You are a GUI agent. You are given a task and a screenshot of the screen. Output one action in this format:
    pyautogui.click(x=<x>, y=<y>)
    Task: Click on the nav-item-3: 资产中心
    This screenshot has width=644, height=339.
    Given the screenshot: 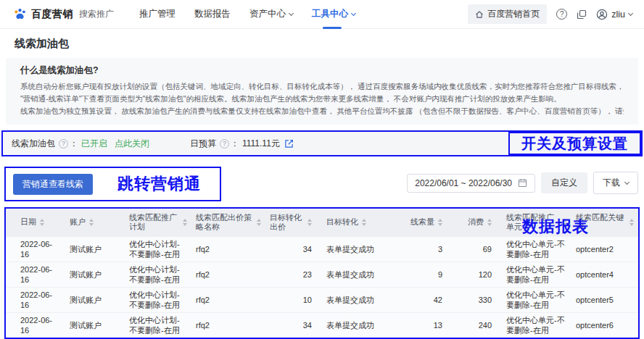 What is the action you would take?
    pyautogui.click(x=271, y=14)
    